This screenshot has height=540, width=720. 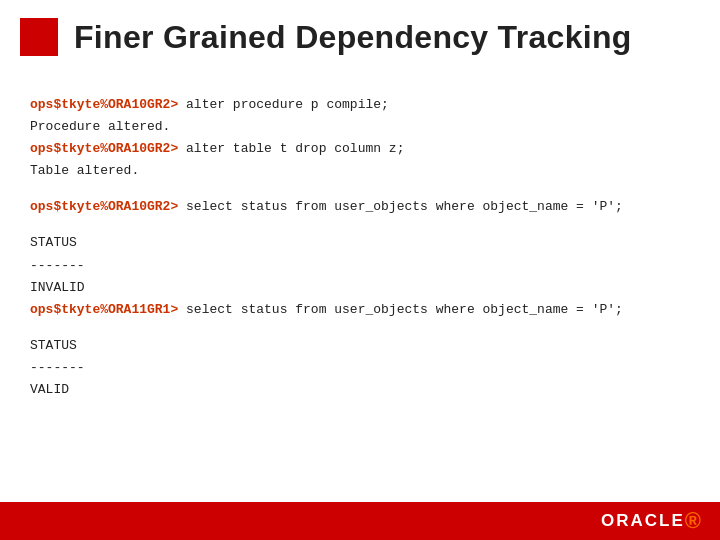 I want to click on code-prompt-line: ops$tkyte%ORA10GR2> alter procedure p co…, so click(x=360, y=105).